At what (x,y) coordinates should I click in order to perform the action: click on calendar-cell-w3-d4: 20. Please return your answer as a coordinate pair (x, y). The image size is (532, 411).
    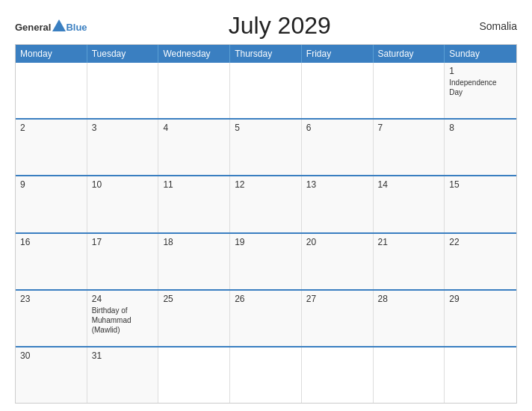
    Looking at the image, I should click on (338, 262).